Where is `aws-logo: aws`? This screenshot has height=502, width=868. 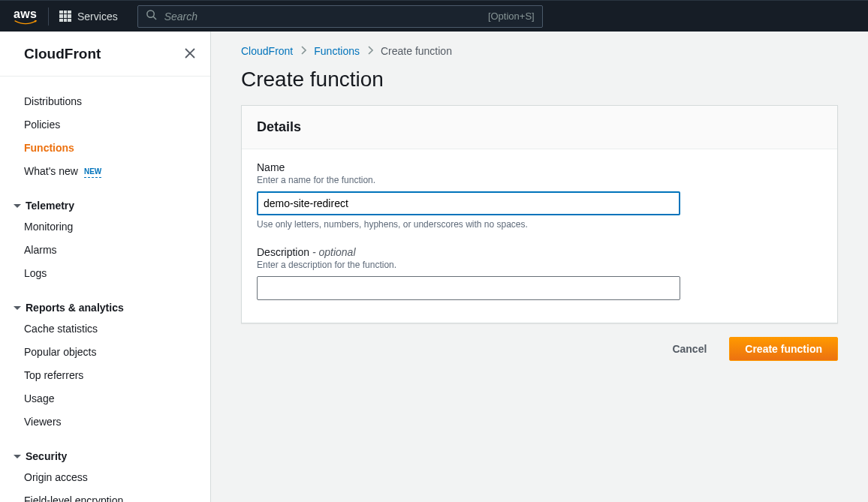 aws-logo: aws is located at coordinates (32, 17).